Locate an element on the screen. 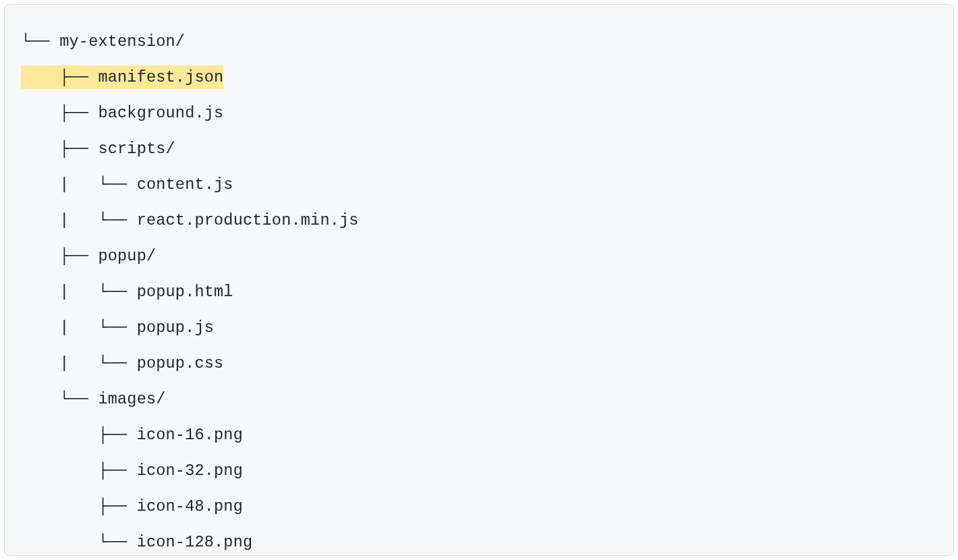  tree-line: | └── react.production.min.js is located at coordinates (479, 220).